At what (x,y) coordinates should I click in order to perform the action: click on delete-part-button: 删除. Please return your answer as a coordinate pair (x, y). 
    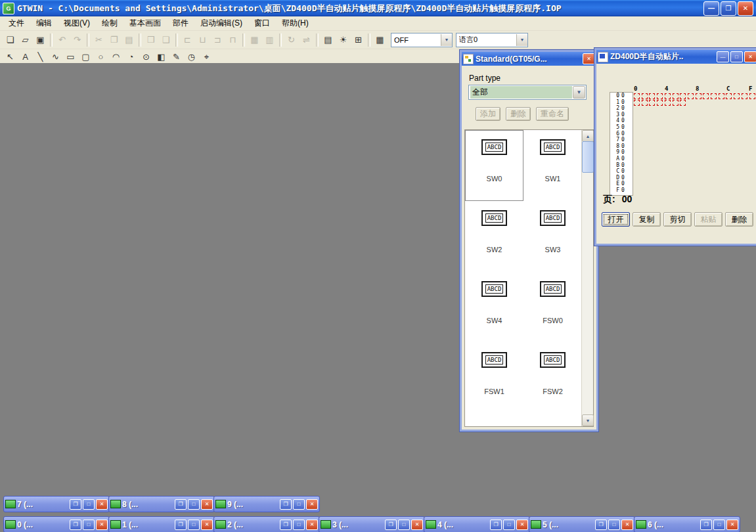
    Looking at the image, I should click on (518, 114).